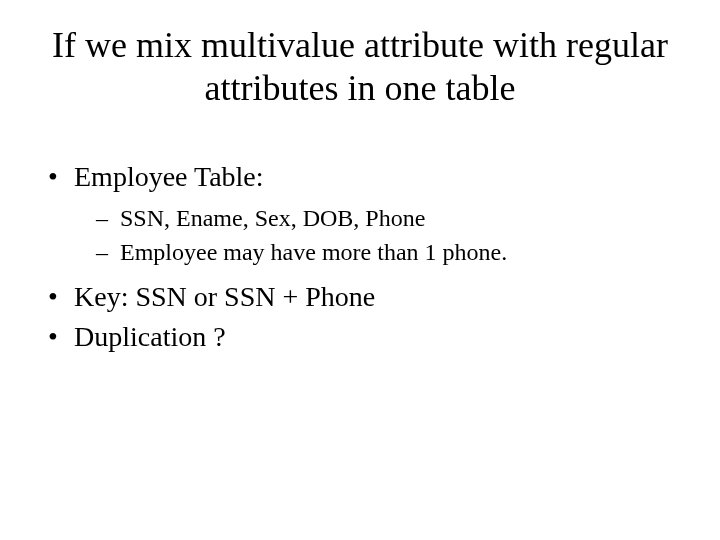 Image resolution: width=720 pixels, height=540 pixels. What do you see at coordinates (360, 337) in the screenshot?
I see `list-item: Duplication ?` at bounding box center [360, 337].